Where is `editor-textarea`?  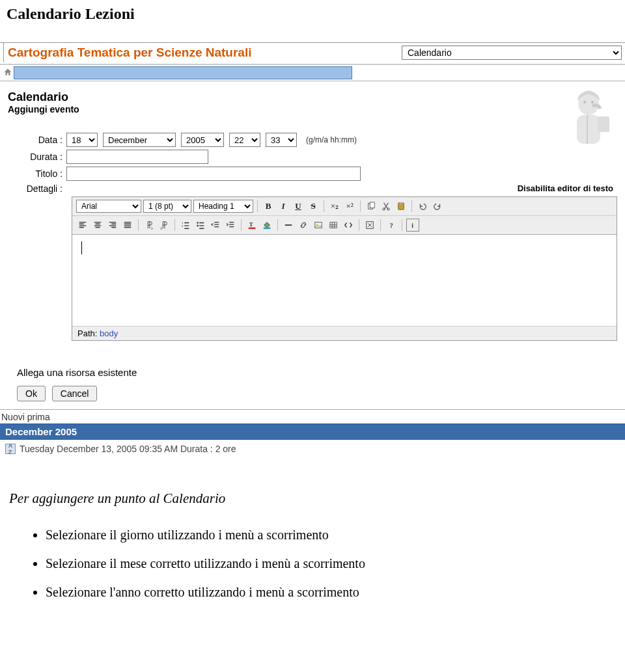
editor-textarea is located at coordinates (344, 280).